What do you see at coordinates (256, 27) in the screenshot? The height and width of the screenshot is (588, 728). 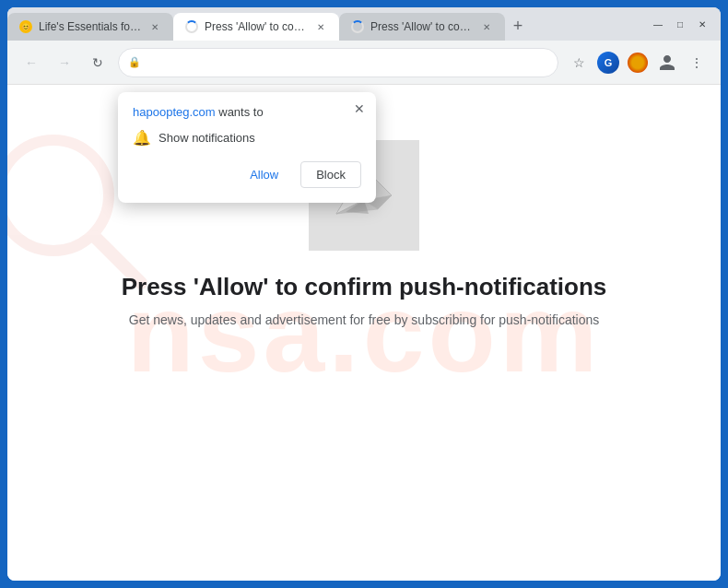 I see `tab-2: Press 'Allow' to confirm p ✕` at bounding box center [256, 27].